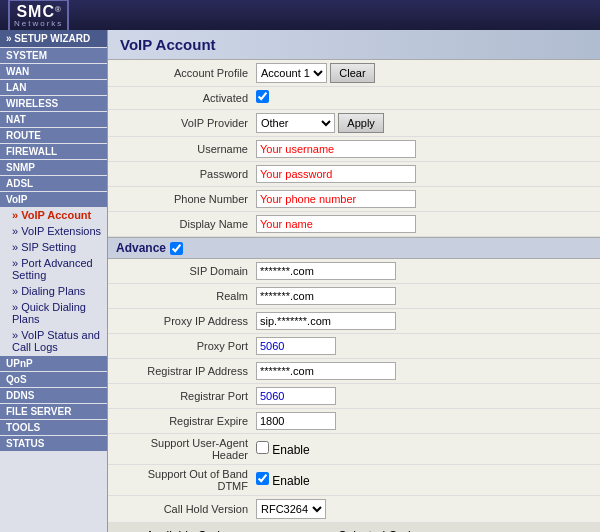 This screenshot has height=532, width=600. Describe the element at coordinates (54, 412) in the screenshot. I see `sidebar-section: FILE SERVER` at that location.